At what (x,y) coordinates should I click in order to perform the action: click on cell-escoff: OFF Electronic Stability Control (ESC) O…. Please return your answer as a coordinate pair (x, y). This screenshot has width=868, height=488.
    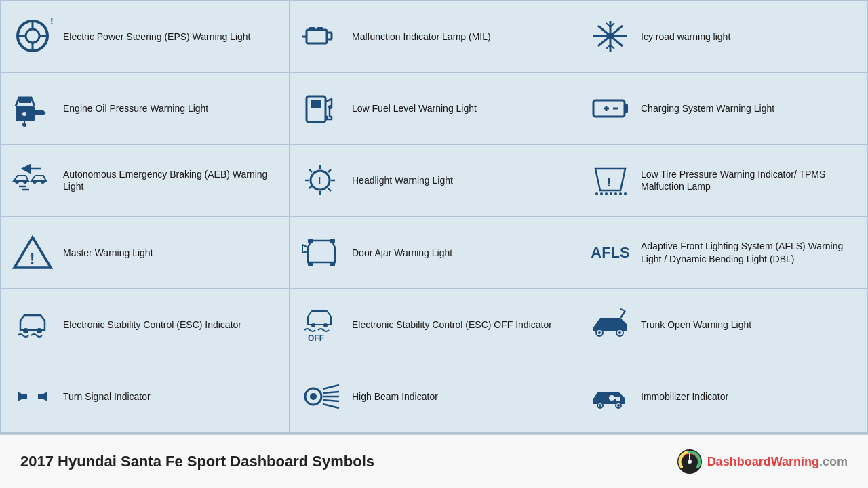
    Looking at the image, I should click on (434, 325).